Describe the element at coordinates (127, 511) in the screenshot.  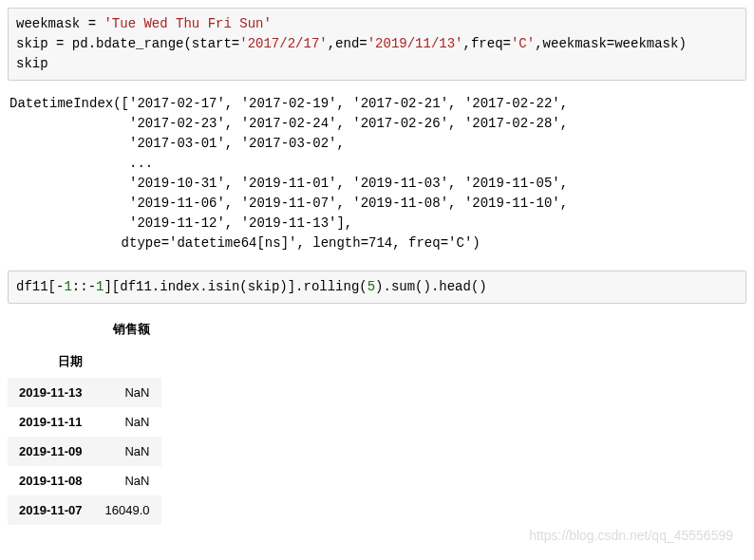
I see `row-value: 16049.0` at that location.